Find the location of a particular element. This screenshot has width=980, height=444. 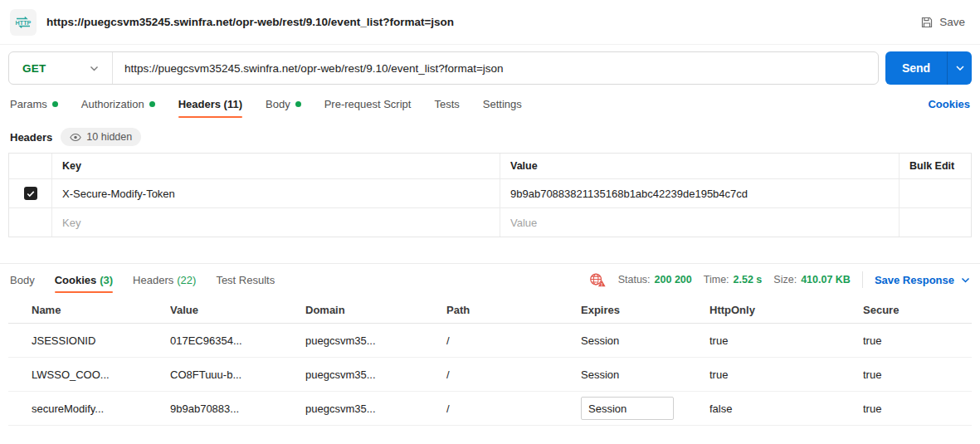

hidden-headers-label: 10 hidden is located at coordinates (110, 137).